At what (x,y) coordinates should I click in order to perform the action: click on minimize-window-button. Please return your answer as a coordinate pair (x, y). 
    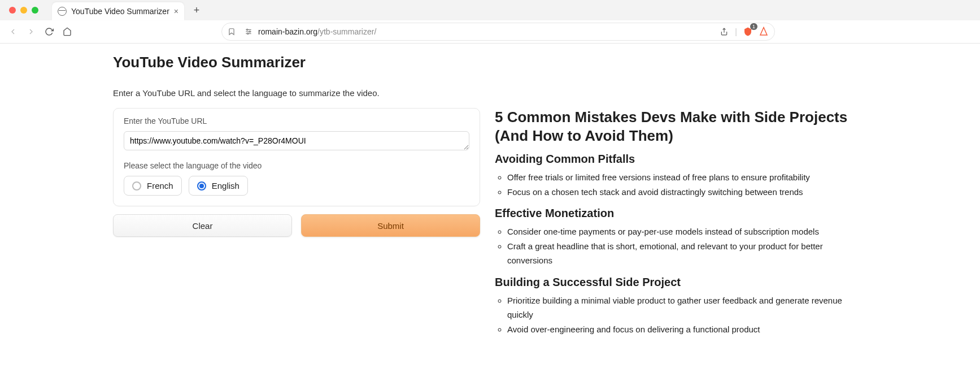
    Looking at the image, I should click on (24, 10).